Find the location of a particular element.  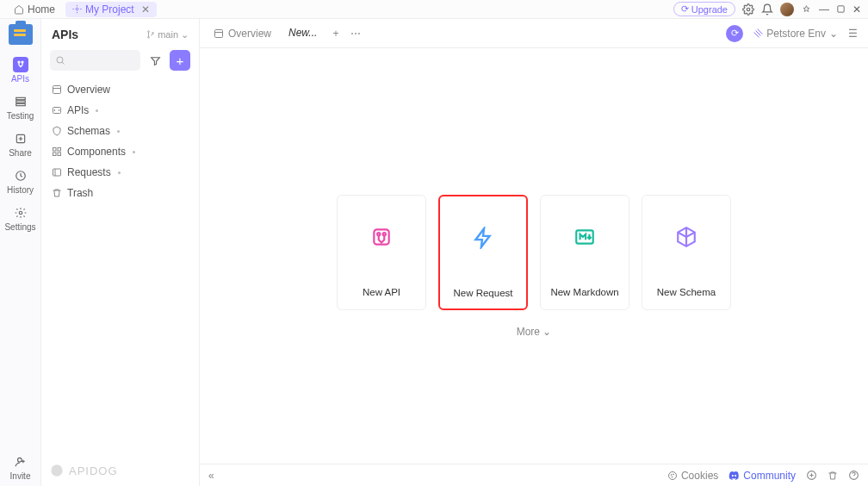

tab-project: My Project ✕ is located at coordinates (111, 9).